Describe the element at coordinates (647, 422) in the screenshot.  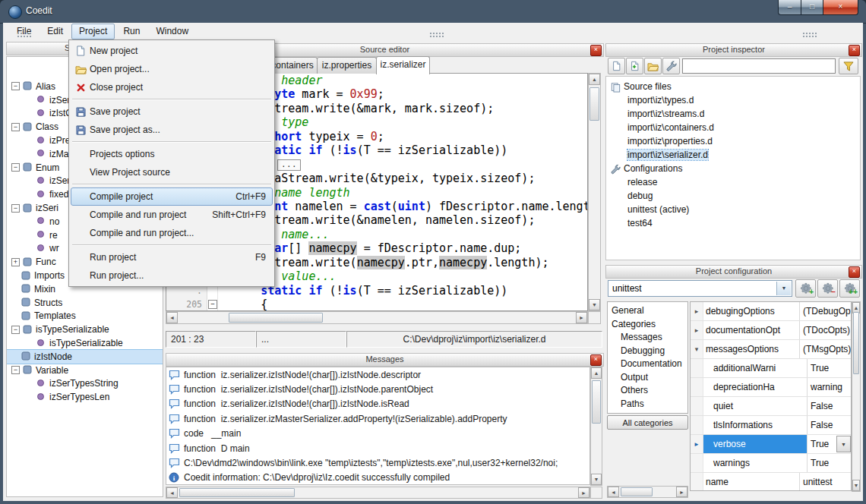
I see `all-categories-button: All categories` at that location.